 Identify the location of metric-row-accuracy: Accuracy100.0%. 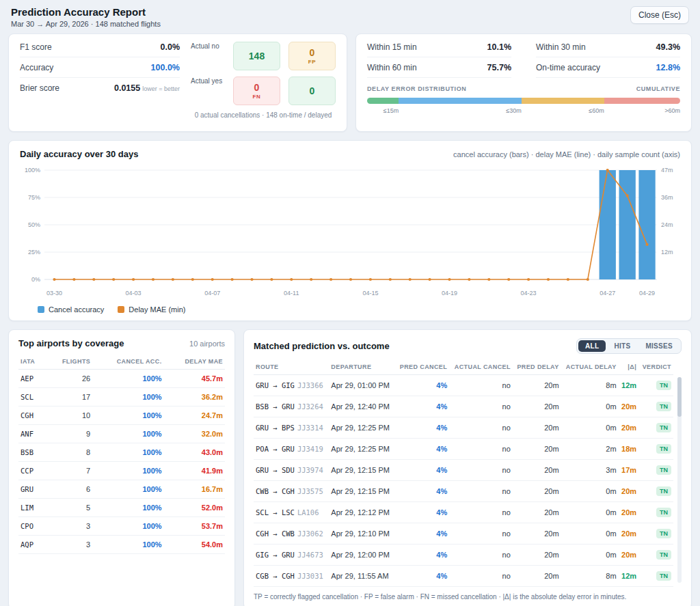
(100, 68).